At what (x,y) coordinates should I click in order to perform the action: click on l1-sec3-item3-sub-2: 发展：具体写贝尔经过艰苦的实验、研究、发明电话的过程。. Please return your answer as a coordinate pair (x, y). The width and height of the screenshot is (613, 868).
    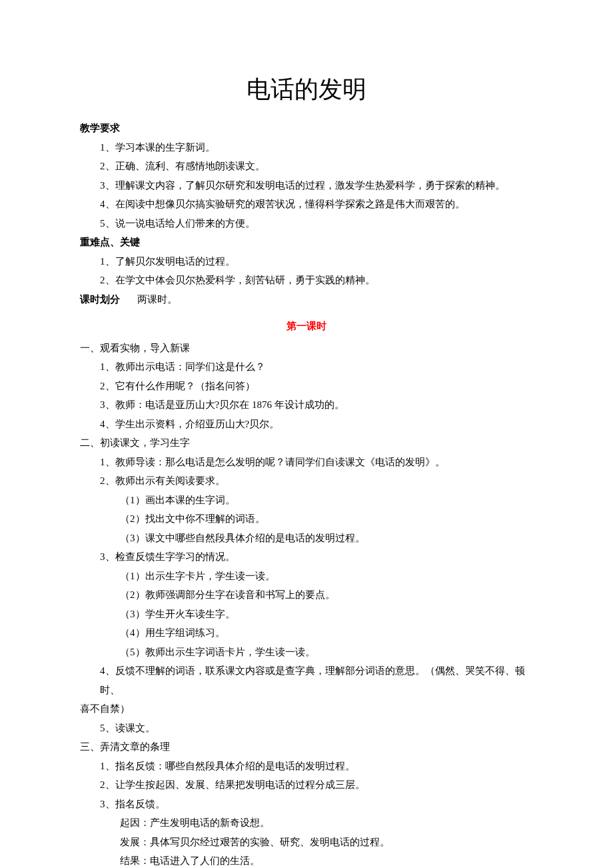
    Looking at the image, I should click on (306, 843).